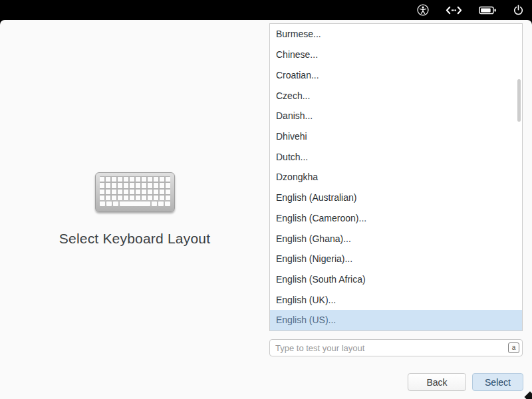 This screenshot has width=532, height=399. Describe the element at coordinates (396, 198) in the screenshot. I see `layout-list-item: English (Australian)` at that location.